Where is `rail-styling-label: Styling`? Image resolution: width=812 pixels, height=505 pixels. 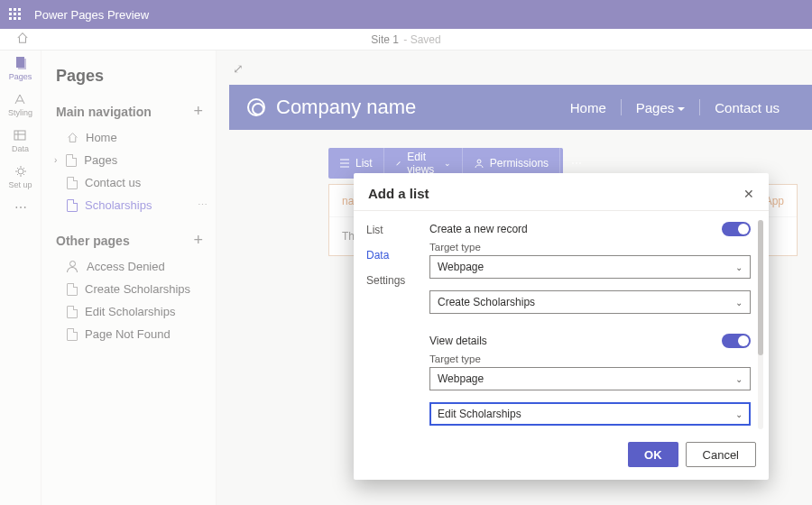 rail-styling-label: Styling is located at coordinates (20, 113).